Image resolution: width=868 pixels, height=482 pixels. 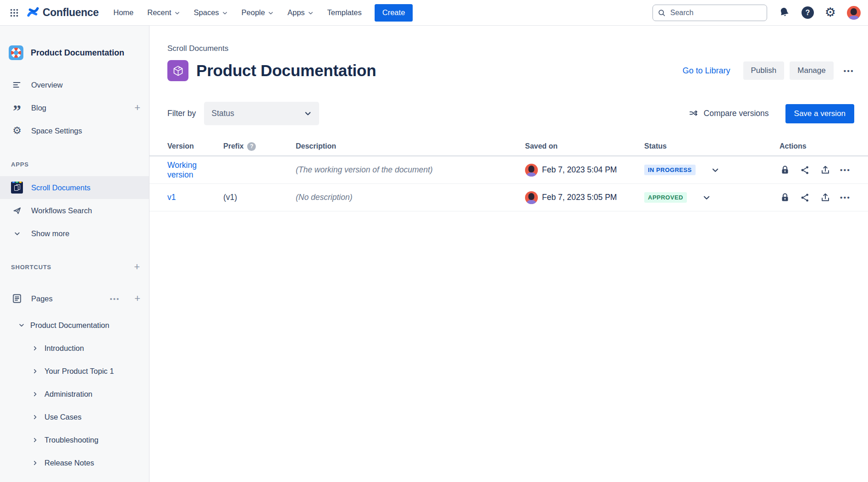 What do you see at coordinates (163, 13) in the screenshot?
I see `nav-recent: Recent` at bounding box center [163, 13].